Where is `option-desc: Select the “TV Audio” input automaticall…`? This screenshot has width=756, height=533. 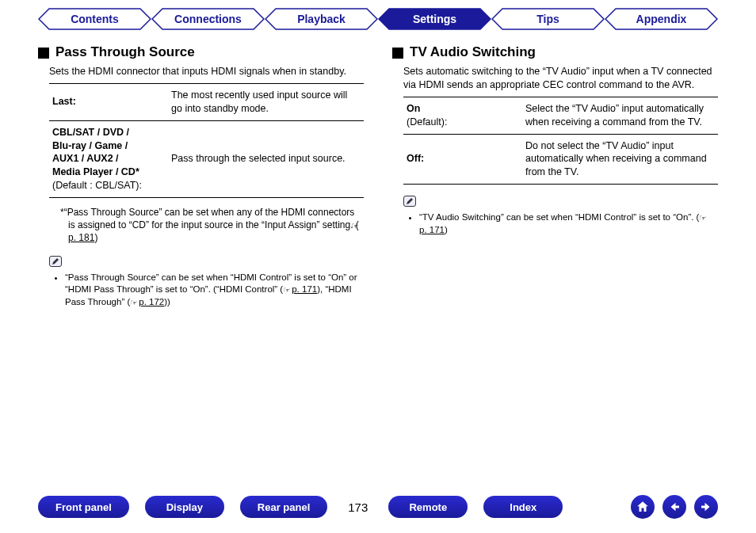 option-desc: Select the “TV Audio” input automaticall… is located at coordinates (620, 116).